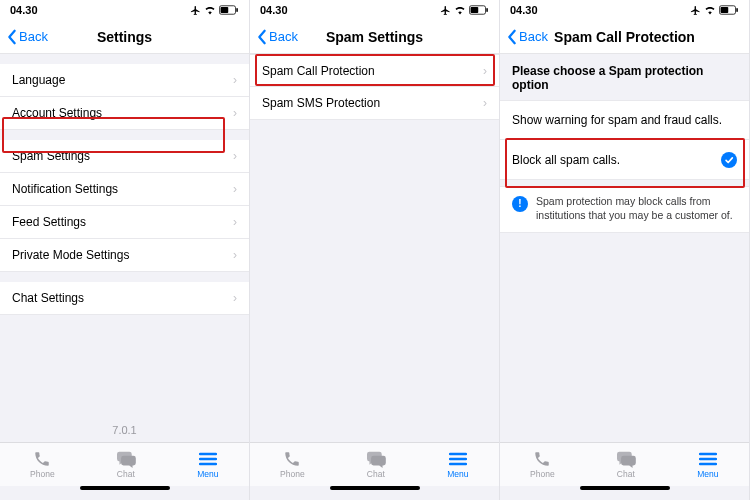 Image resolution: width=750 pixels, height=500 pixels. What do you see at coordinates (70, 255) in the screenshot?
I see `row-label: Private Mode Settings` at bounding box center [70, 255].